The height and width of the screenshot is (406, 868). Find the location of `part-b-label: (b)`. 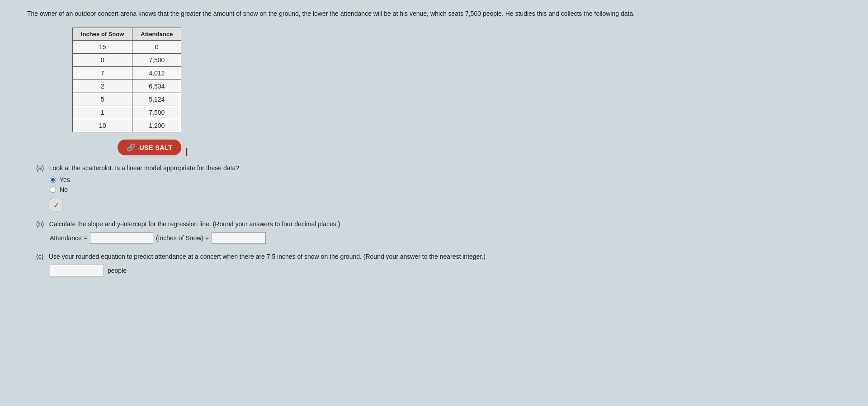

part-b-label: (b) is located at coordinates (40, 224).